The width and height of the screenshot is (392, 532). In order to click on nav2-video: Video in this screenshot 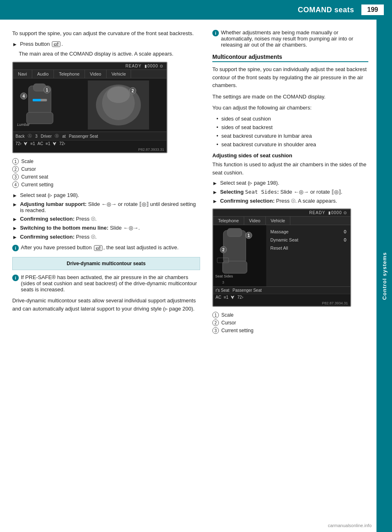, I will do `click(255, 221)`.